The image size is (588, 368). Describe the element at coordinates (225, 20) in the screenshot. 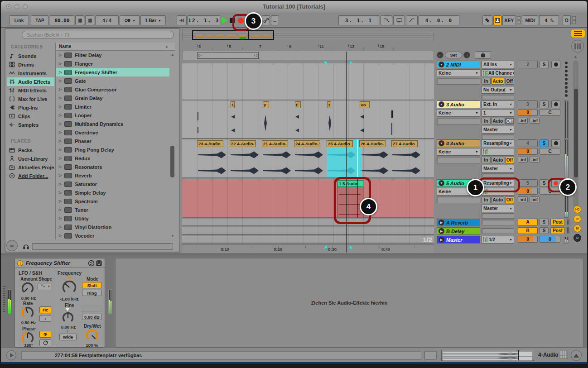

I see `play-button` at that location.